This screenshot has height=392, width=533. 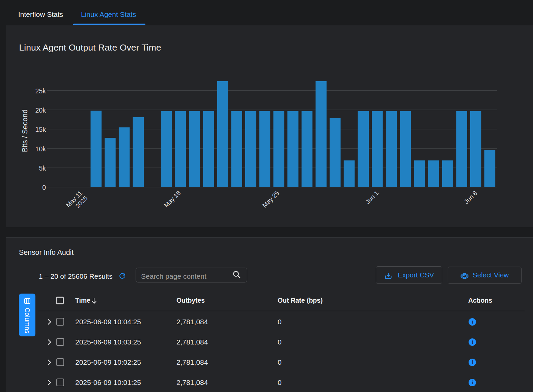 I want to click on svg-text: 25k, so click(x=41, y=91).